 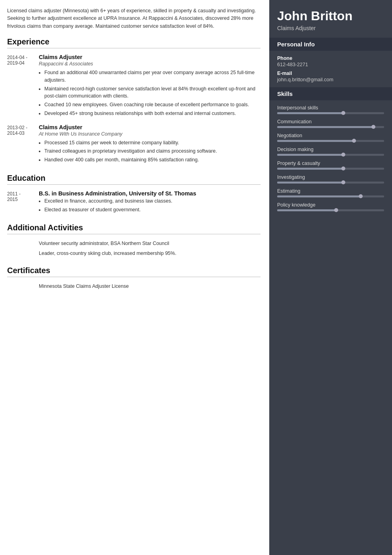 What do you see at coordinates (331, 179) in the screenshot?
I see `skill-block: Investigating` at bounding box center [331, 179].